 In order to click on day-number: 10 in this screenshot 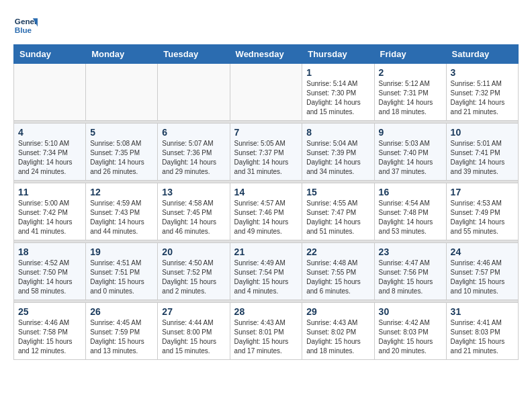, I will do `click(482, 132)`.